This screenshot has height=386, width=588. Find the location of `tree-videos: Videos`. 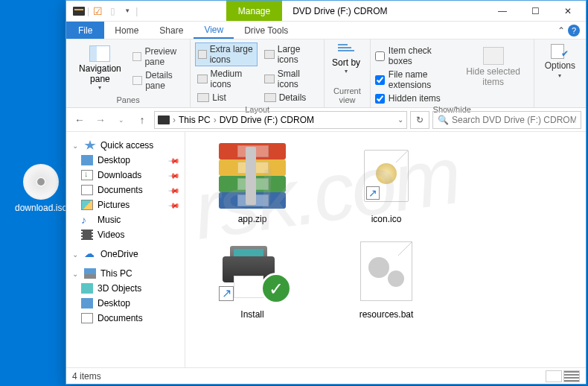

tree-videos: Videos is located at coordinates (125, 235).